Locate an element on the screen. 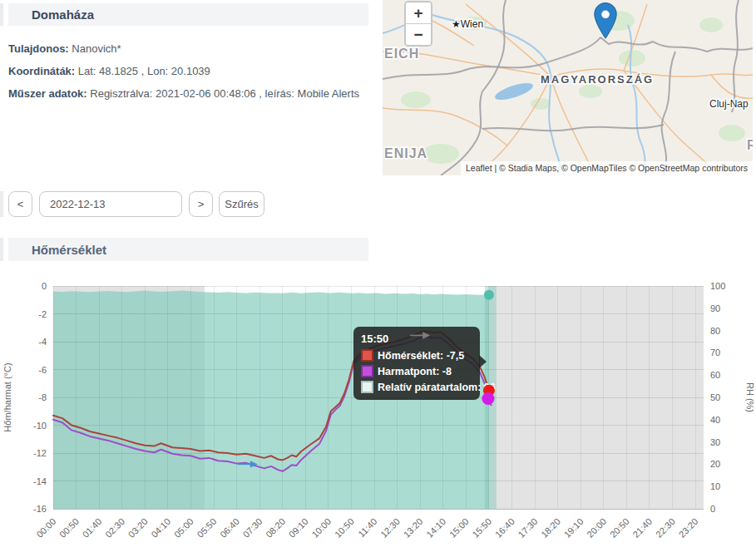 Image resolution: width=756 pixels, height=557 pixels. y-right-tick-label: 80 is located at coordinates (715, 331).